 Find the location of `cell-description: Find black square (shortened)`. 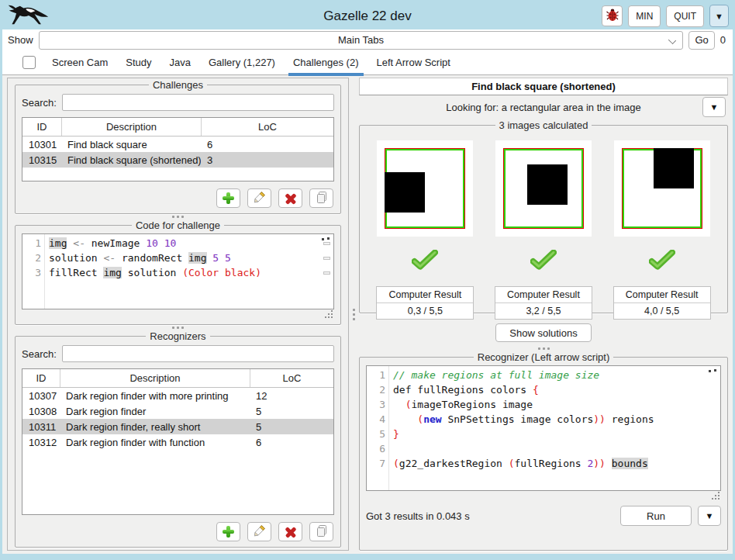

cell-description: Find black square (shortened) is located at coordinates (131, 160).